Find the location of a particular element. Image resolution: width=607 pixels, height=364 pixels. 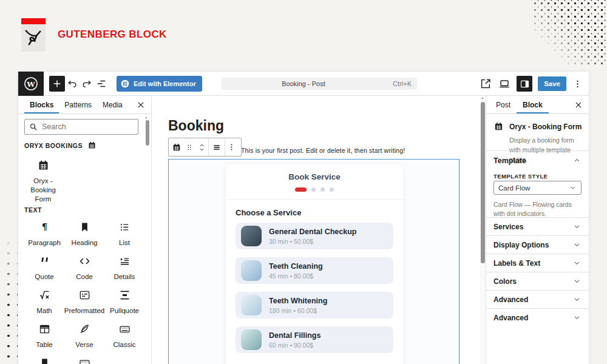

tab-block: Block is located at coordinates (533, 104).